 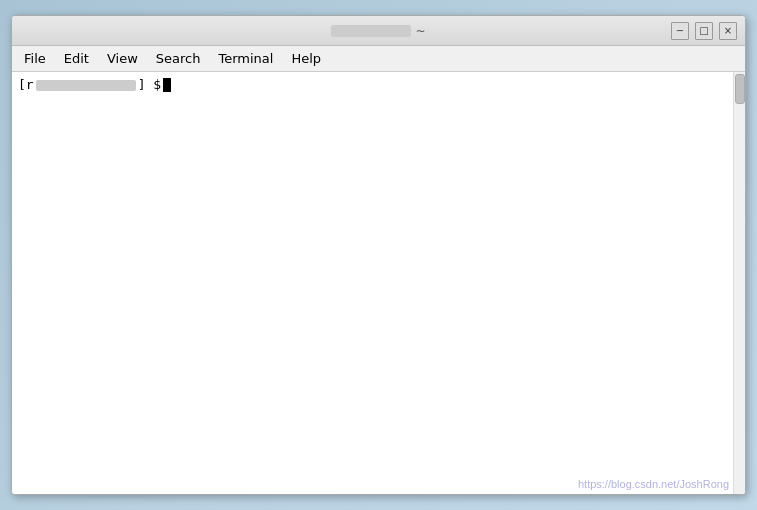 I want to click on prompt-line: [r ] $, so click(x=378, y=85).